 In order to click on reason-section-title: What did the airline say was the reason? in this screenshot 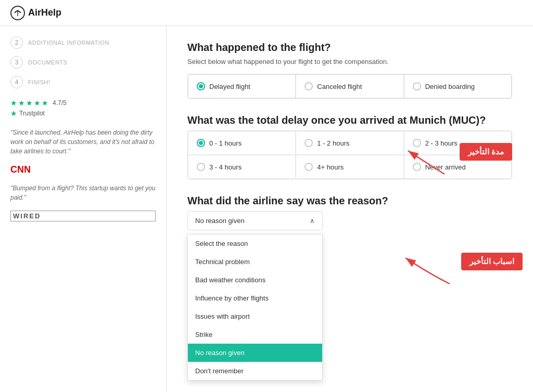, I will do `click(350, 201)`.